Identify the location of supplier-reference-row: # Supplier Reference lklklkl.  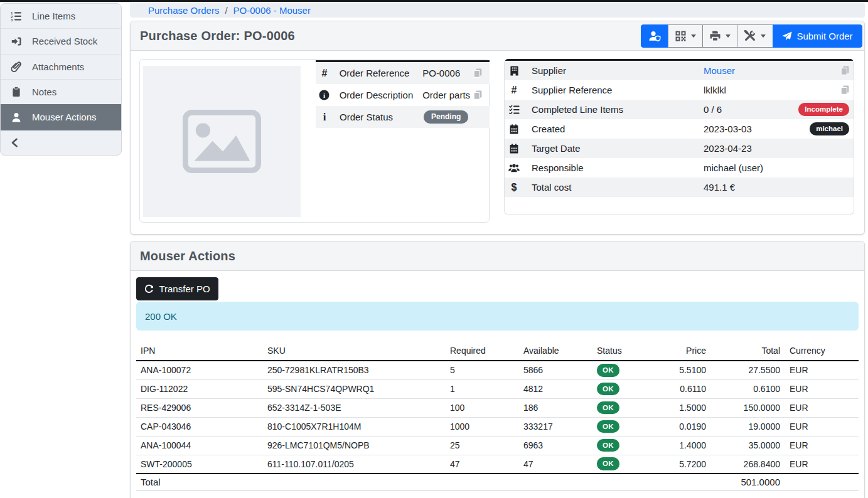
(679, 90).